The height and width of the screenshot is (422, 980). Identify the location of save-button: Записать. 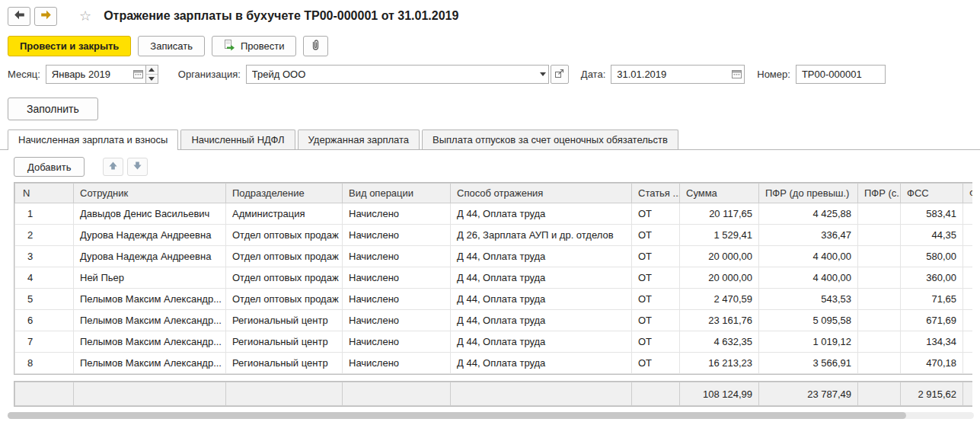
(171, 46).